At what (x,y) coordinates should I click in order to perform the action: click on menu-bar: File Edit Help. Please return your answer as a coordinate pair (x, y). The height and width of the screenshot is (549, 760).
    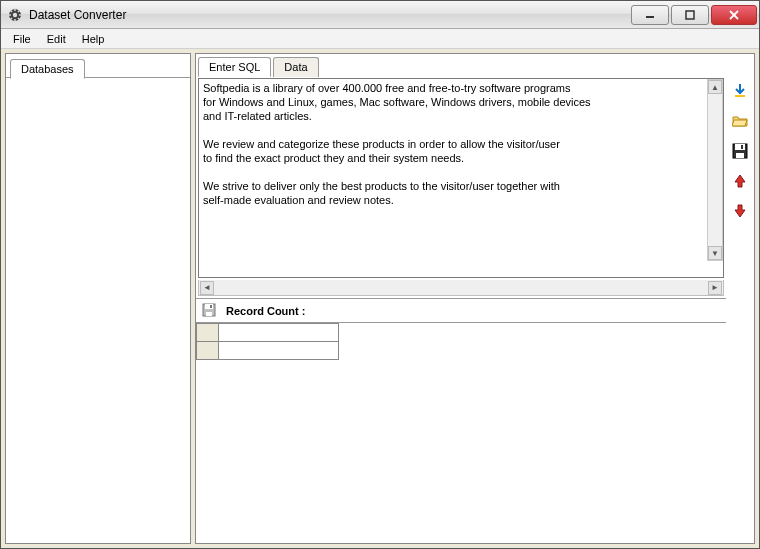
    Looking at the image, I should click on (380, 39).